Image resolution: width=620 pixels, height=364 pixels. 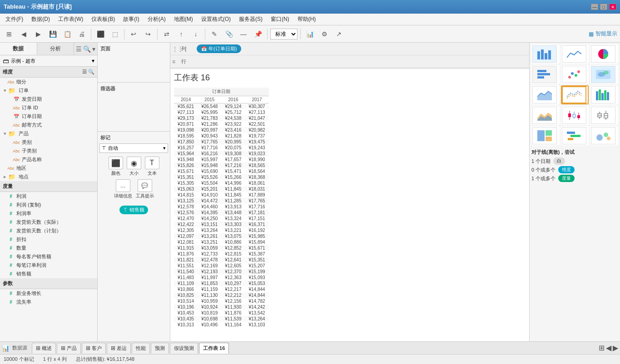 I want to click on toolbar-sort-asc-button: ↑, so click(x=181, y=34).